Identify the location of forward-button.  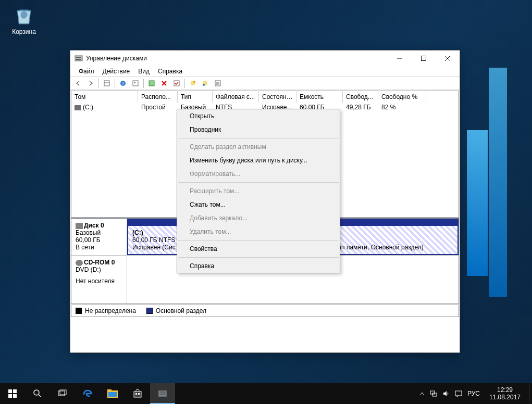
(91, 83).